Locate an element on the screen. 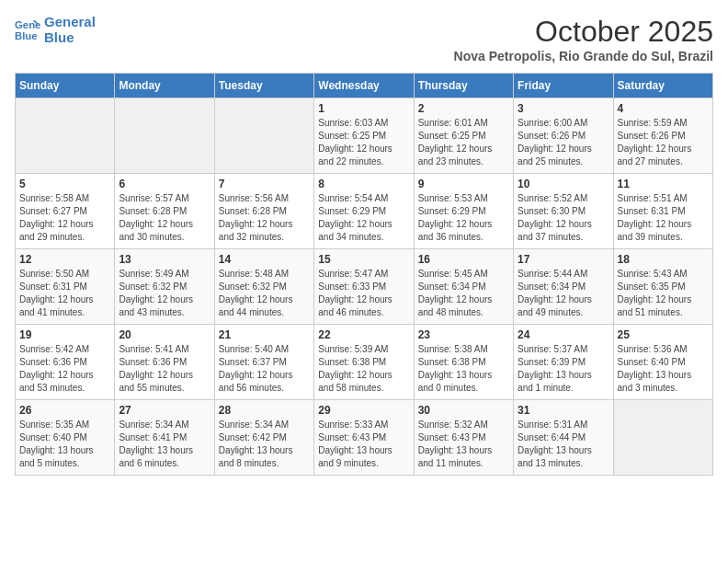  calendar-cell: 12Sunrise: 5:50 AM Sunset: 6:31 PM Dayli… is located at coordinates (65, 287).